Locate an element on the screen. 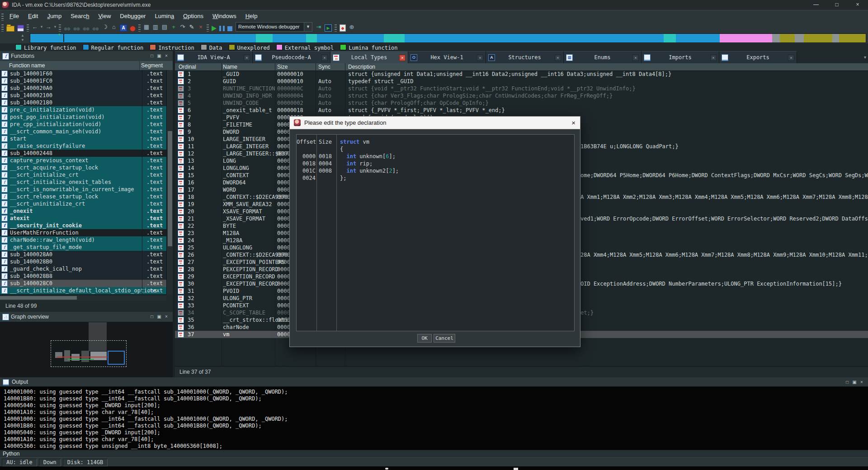 The width and height of the screenshot is (868, 470). edit-segment-icon: ▥ is located at coordinates (156, 27).